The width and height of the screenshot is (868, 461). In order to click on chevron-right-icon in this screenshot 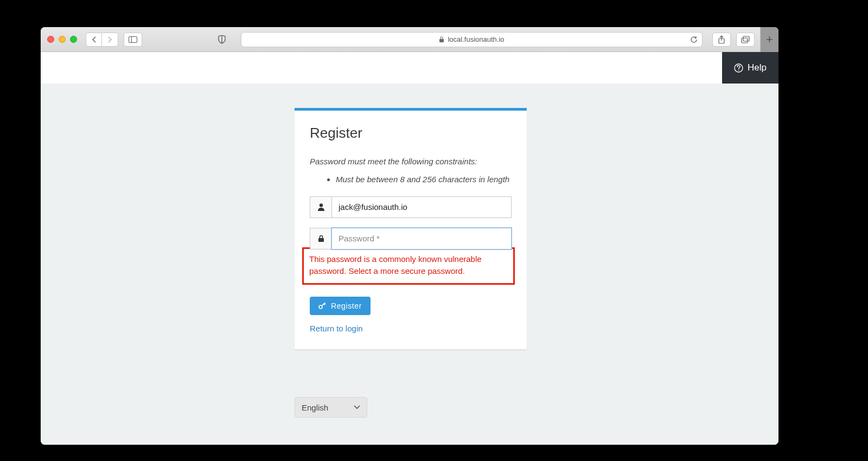, I will do `click(110, 40)`.